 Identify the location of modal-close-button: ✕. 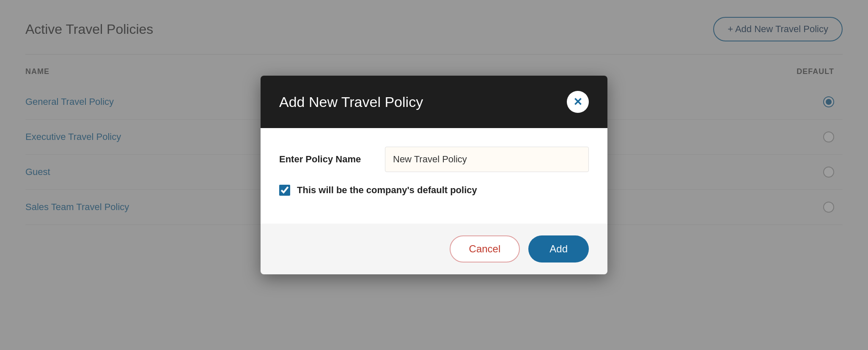
(578, 102).